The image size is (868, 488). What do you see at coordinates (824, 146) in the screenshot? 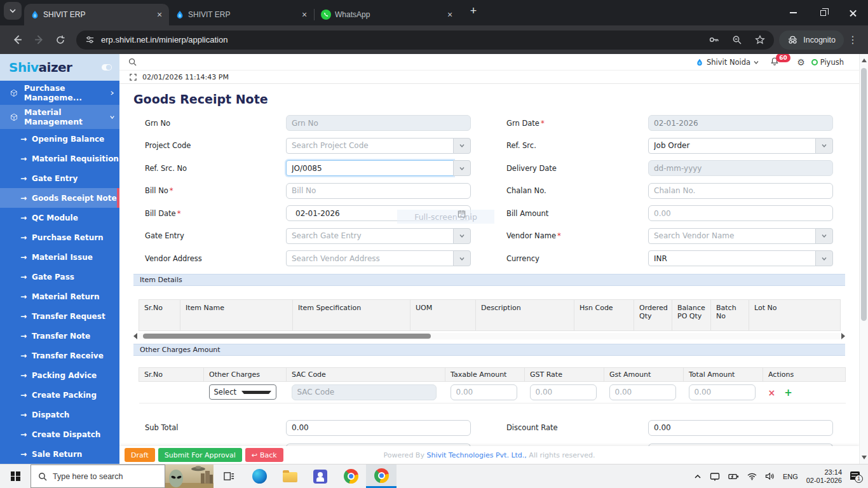
I see `ref-src-dropdown-button` at bounding box center [824, 146].